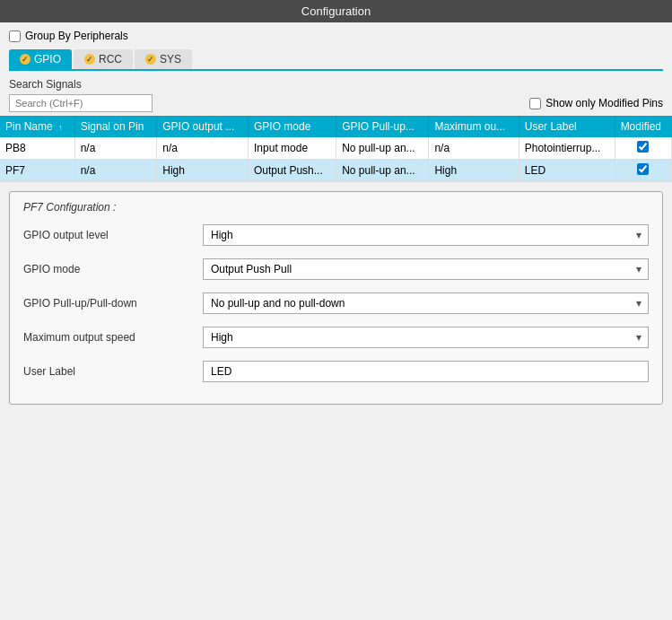 The image size is (672, 620). What do you see at coordinates (38, 170) in the screenshot?
I see `cell-pin_name: PF7` at bounding box center [38, 170].